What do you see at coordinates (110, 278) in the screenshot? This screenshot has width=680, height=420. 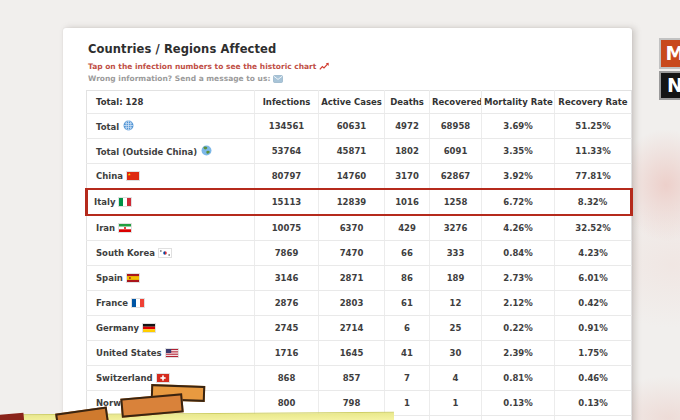 I see `country-label: Spain` at bounding box center [110, 278].